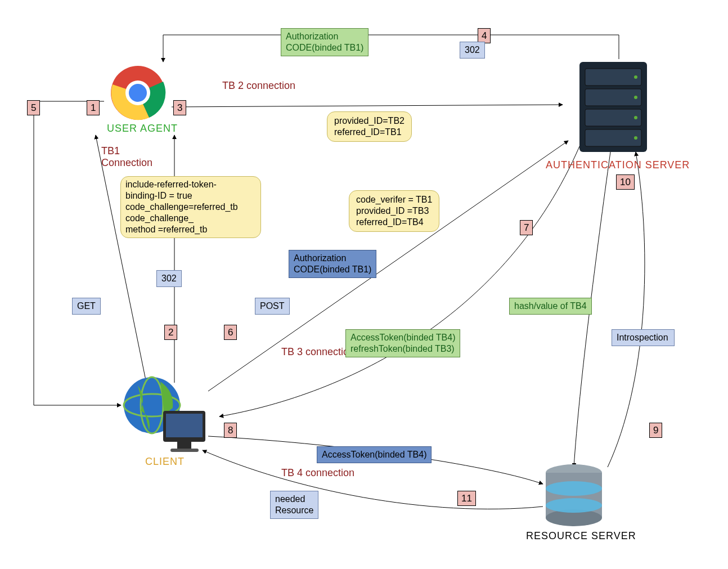  What do you see at coordinates (231, 430) in the screenshot?
I see `step-8: 8` at bounding box center [231, 430].